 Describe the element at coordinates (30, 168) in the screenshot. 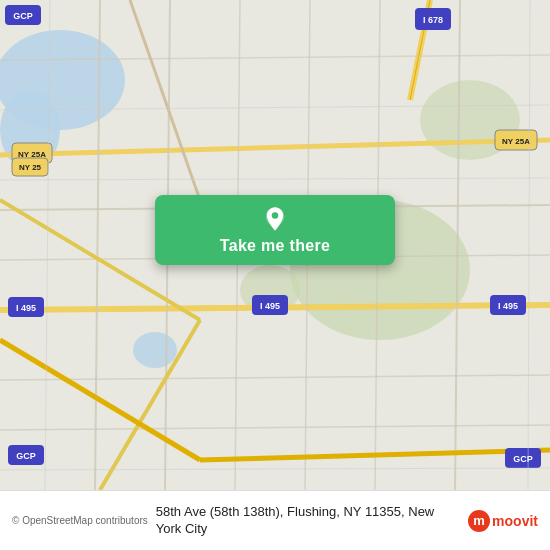

I see `svg-text: NY 25` at that location.